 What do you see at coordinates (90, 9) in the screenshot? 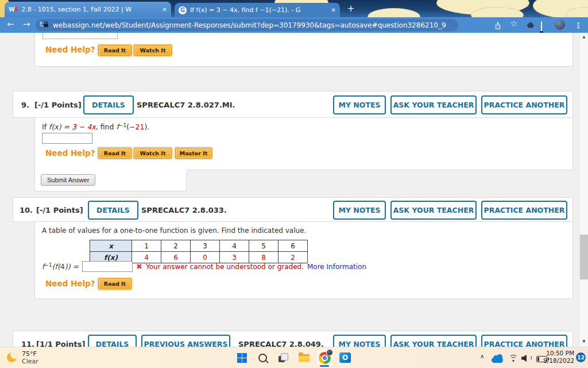
I see `tab-title: 2.8 - 1015, section 1, Fall 2022 | W` at bounding box center [90, 9].